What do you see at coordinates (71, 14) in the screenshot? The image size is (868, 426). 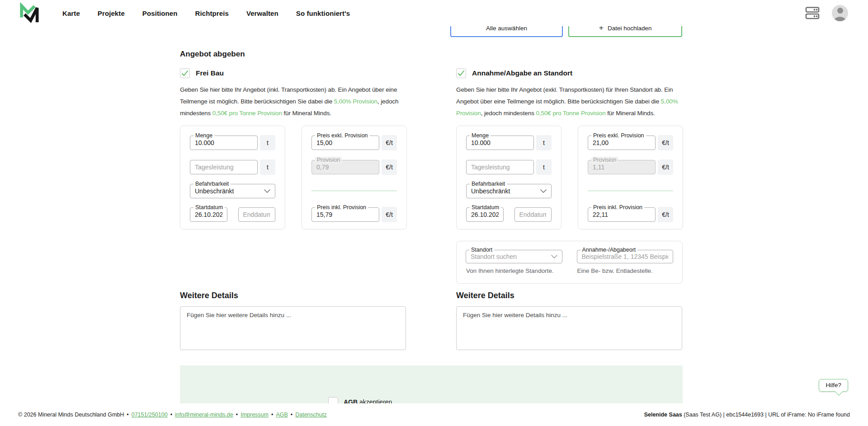 I see `nav-item-karte: Karte` at bounding box center [71, 14].